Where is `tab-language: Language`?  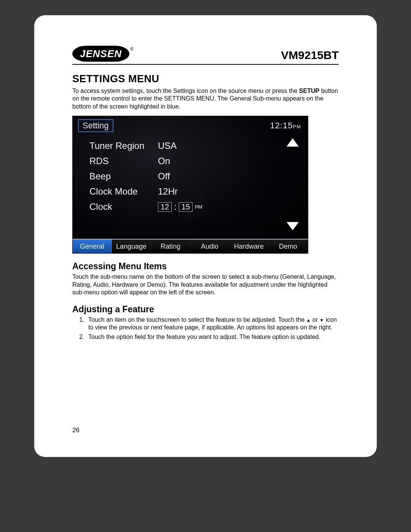 tab-language: Language is located at coordinates (132, 246).